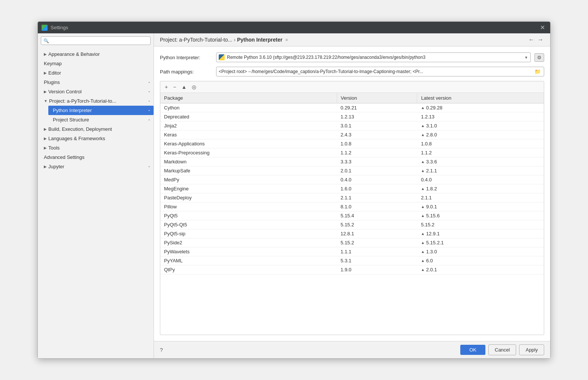 Image resolution: width=588 pixels, height=380 pixels. Describe the element at coordinates (481, 180) in the screenshot. I see `package-latest-version: 0.4.0` at that location.